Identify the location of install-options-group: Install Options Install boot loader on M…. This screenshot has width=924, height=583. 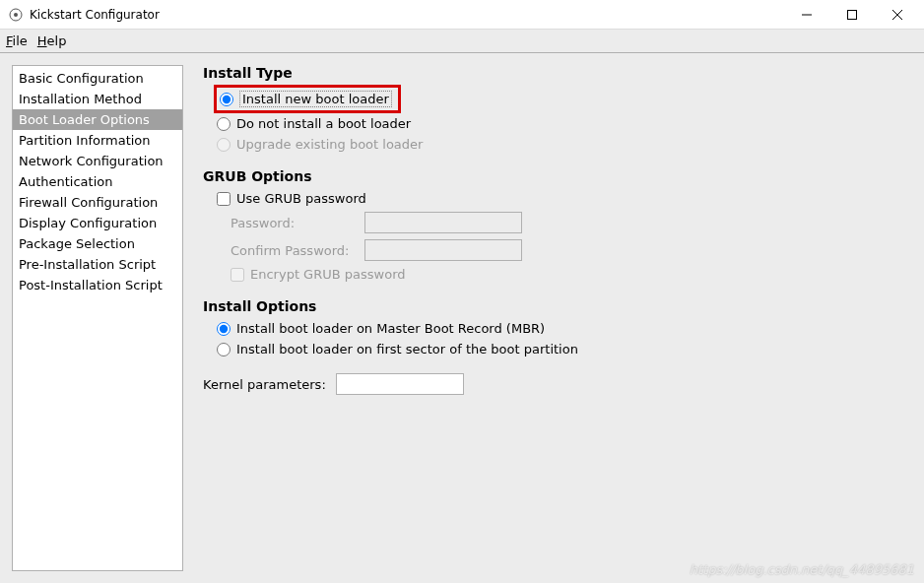
(556, 329).